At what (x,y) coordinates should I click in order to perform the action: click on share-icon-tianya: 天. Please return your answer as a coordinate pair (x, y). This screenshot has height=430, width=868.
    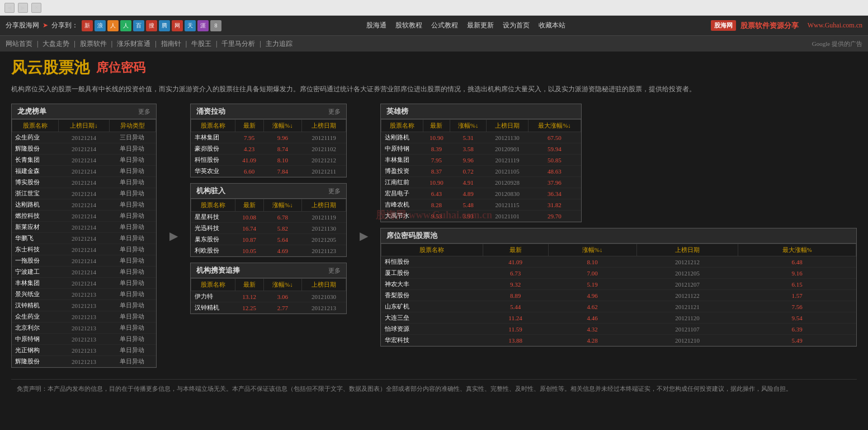
    Looking at the image, I should click on (190, 26).